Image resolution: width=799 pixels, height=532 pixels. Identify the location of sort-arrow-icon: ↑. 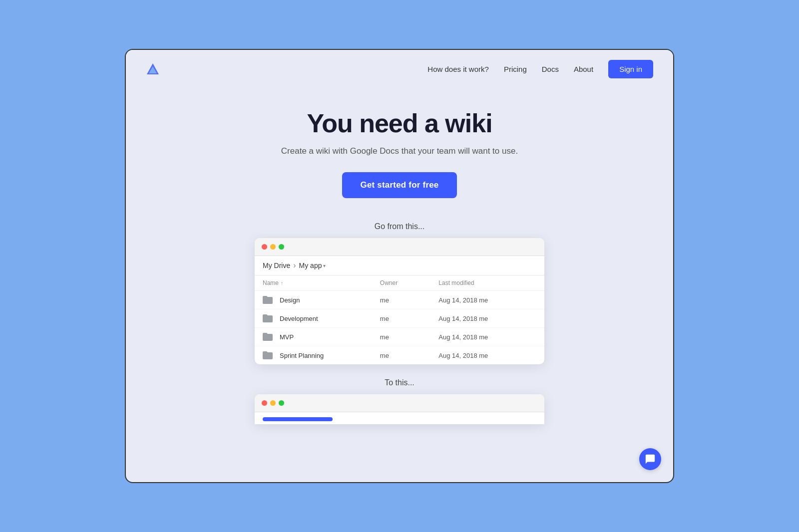
(282, 283).